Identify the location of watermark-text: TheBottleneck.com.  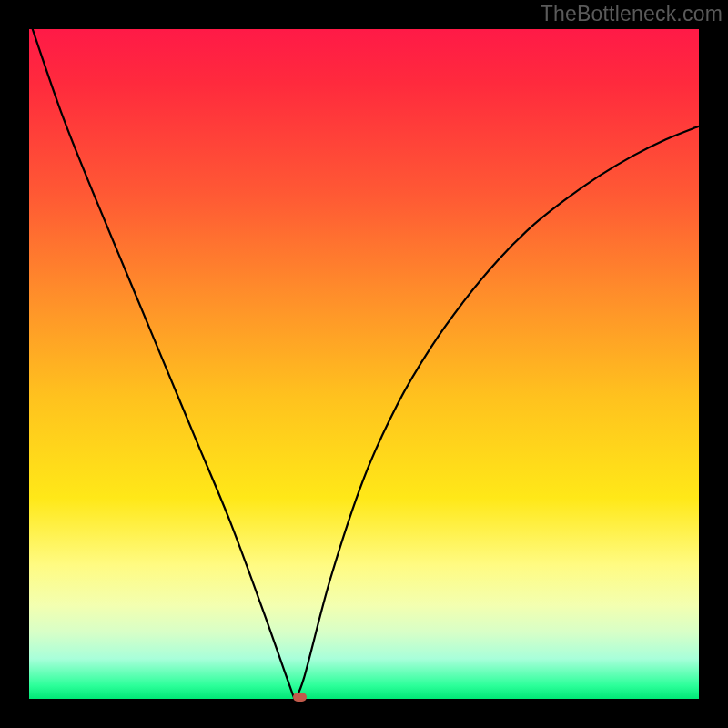
(632, 15).